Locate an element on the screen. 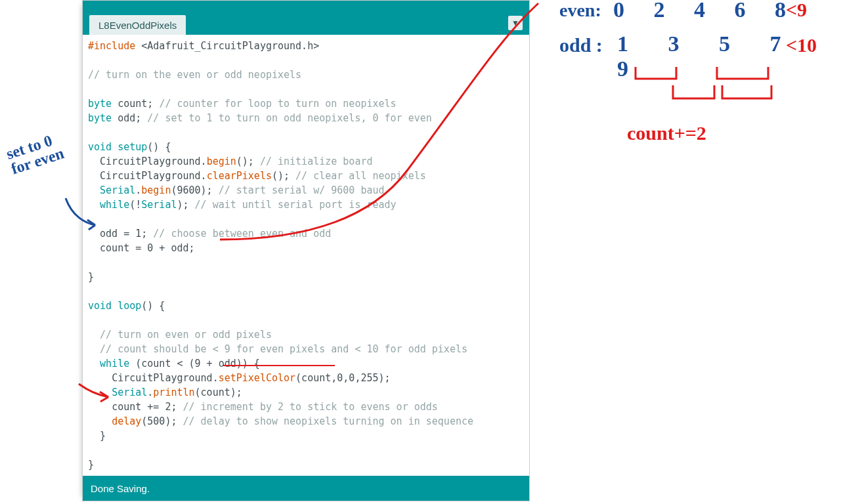 The height and width of the screenshot is (504, 843). note-set-to-0: set to 0for even is located at coordinates (35, 154).